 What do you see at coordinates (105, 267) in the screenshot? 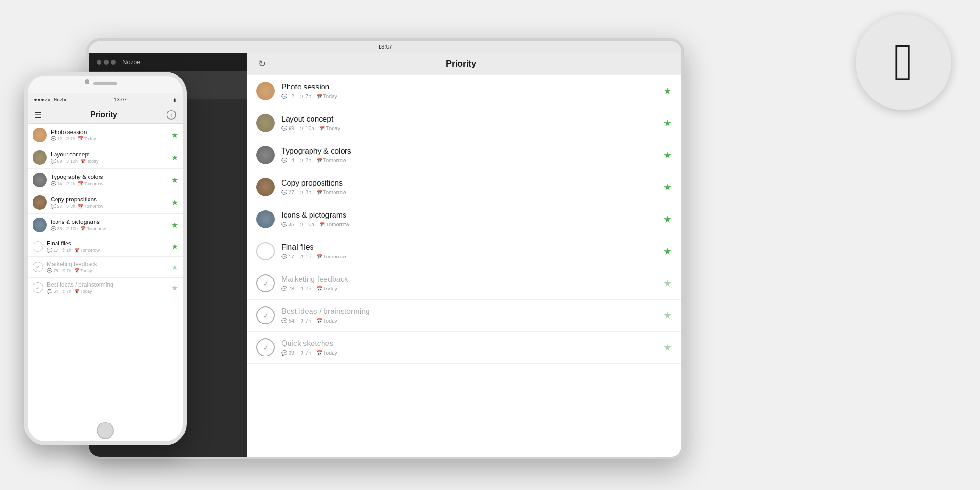
I see `list-item: ✓ Marketing feedback 💬 78 ⏱ 7h 📅 Today ★` at bounding box center [105, 267].